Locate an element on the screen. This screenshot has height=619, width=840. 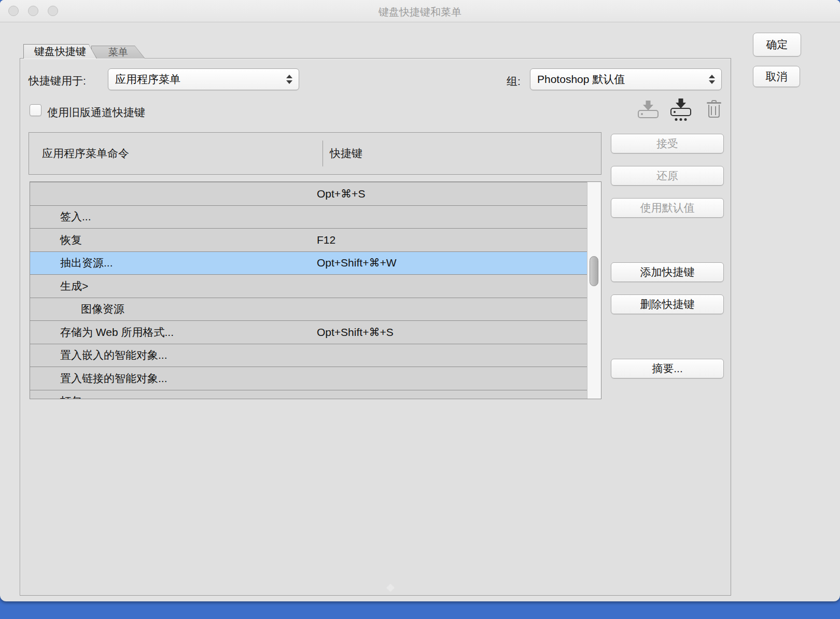
list-item: 置入链接的智能对象... is located at coordinates (309, 378).